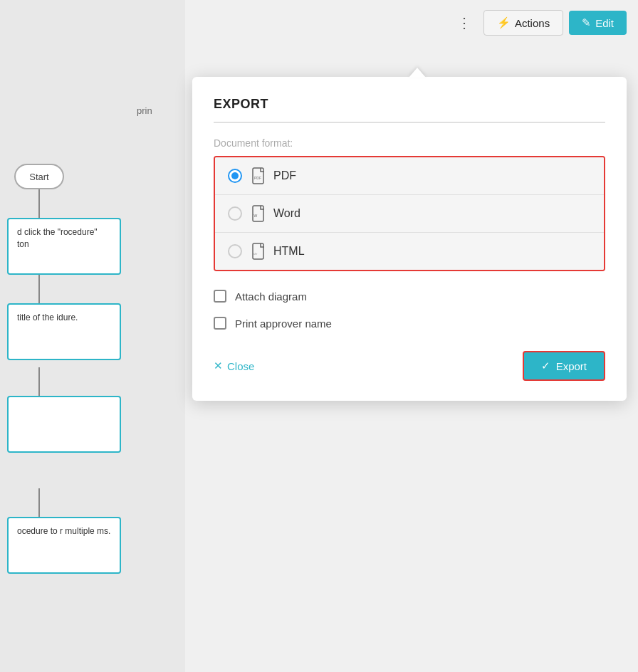 This screenshot has height=672, width=638. I want to click on format-option-word: W Word, so click(409, 214).